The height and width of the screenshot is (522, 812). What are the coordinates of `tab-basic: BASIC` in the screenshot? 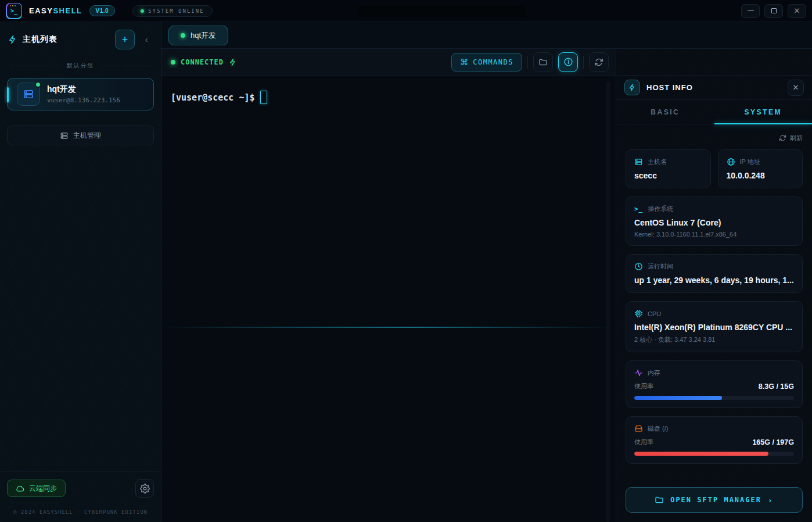 It's located at (666, 112).